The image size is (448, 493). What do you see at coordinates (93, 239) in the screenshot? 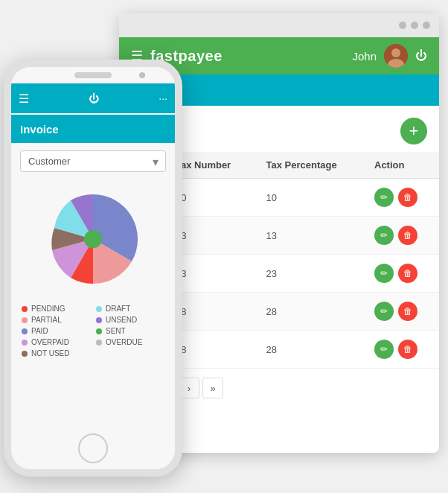
I see `pie-chart-container` at bounding box center [93, 239].